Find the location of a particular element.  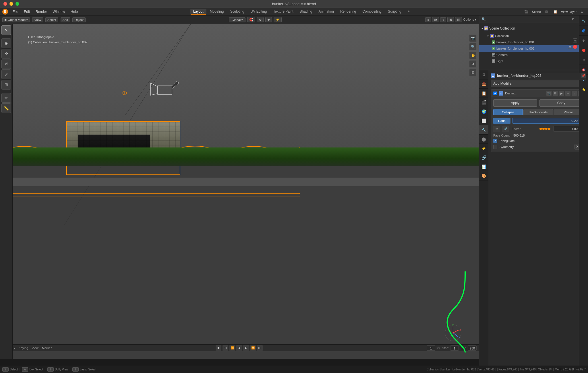

menu-window: Window is located at coordinates (59, 12).